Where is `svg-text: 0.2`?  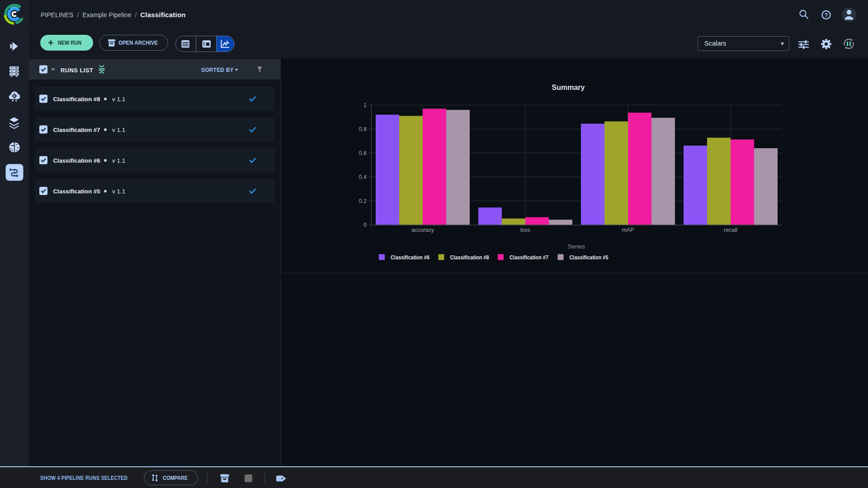 svg-text: 0.2 is located at coordinates (363, 201).